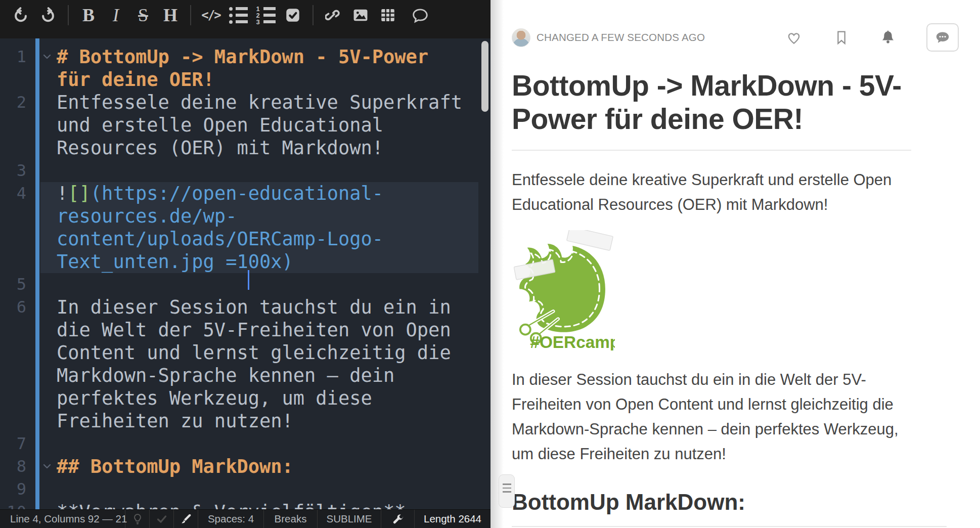 The image size is (980, 528). What do you see at coordinates (243, 57) in the screenshot?
I see `token: # BottomUp -> MarkDown - 5V-Power` at bounding box center [243, 57].